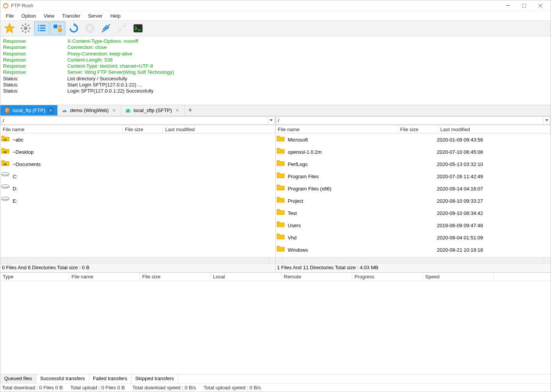  I want to click on queue-col: Speed, so click(458, 277).